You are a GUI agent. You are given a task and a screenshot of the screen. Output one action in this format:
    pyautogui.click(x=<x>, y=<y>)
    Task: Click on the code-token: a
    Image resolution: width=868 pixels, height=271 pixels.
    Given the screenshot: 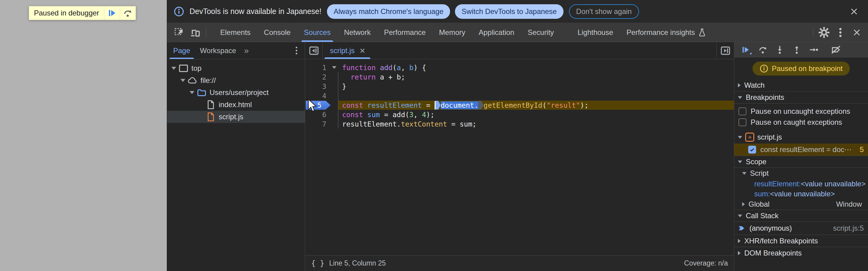 What is the action you would take?
    pyautogui.click(x=399, y=67)
    